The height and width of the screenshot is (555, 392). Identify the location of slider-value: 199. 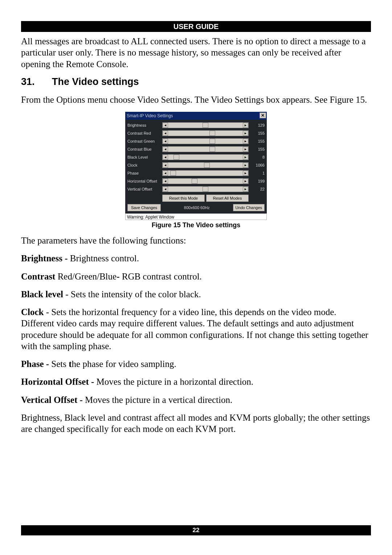
(257, 181).